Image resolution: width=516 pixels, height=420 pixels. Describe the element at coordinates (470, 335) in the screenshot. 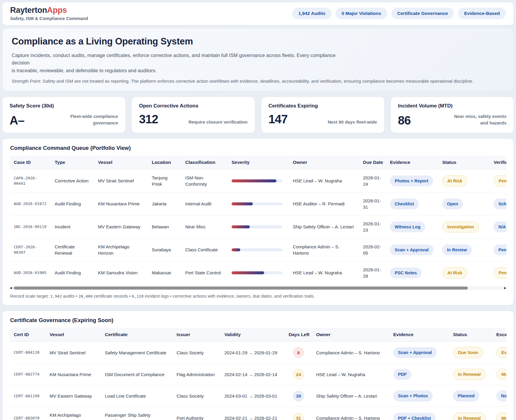

I see `col-status: Status` at that location.